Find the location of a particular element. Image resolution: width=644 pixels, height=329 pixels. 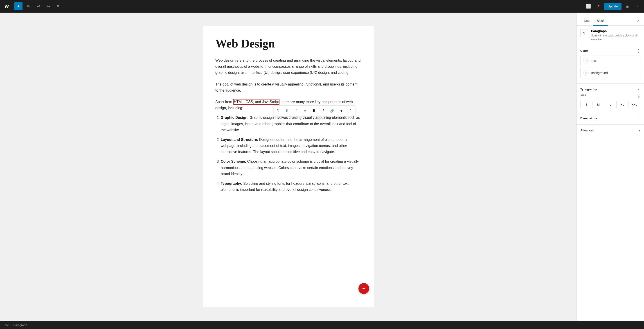

text-color-label: Text is located at coordinates (594, 61).